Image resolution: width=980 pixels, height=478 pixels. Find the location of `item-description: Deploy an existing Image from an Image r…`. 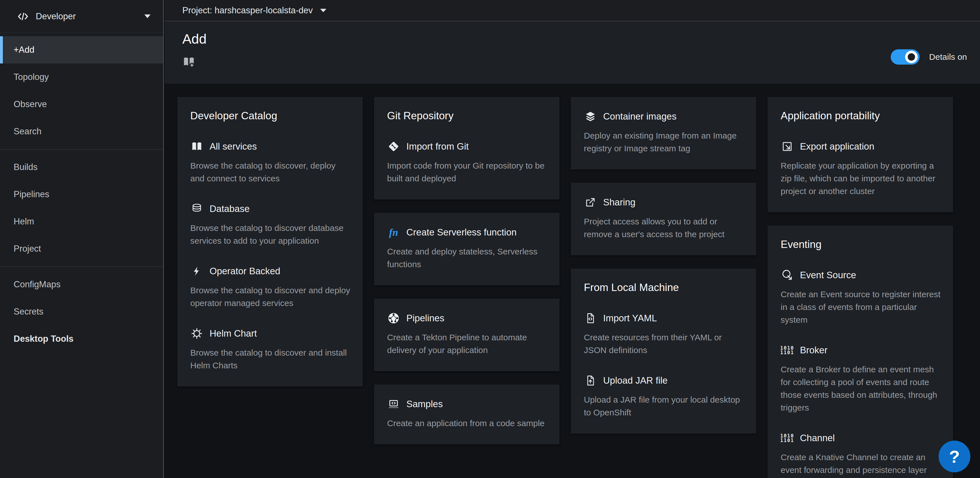

item-description: Deploy an existing Image from an Image r… is located at coordinates (664, 142).